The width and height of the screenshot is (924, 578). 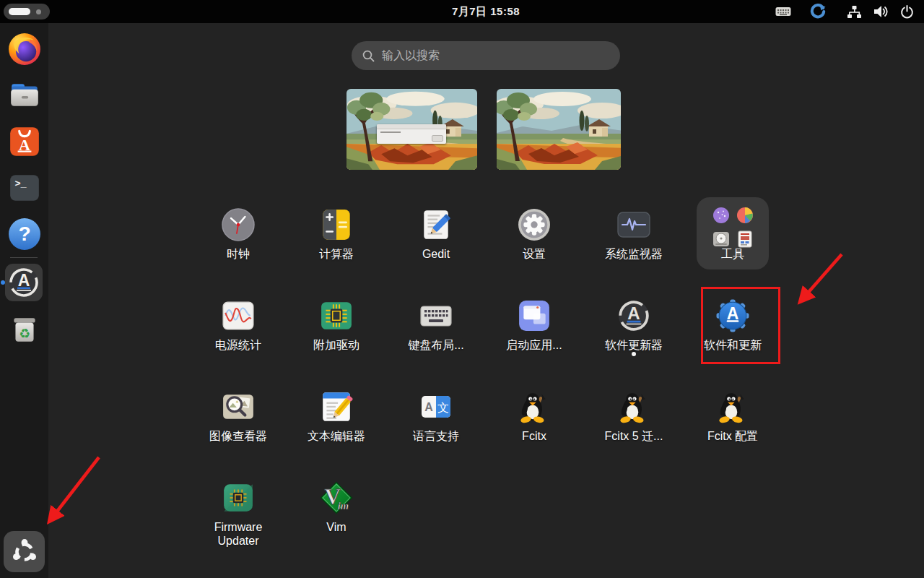 What do you see at coordinates (534, 345) in the screenshot?
I see `app-label: 启动应用...` at bounding box center [534, 345].